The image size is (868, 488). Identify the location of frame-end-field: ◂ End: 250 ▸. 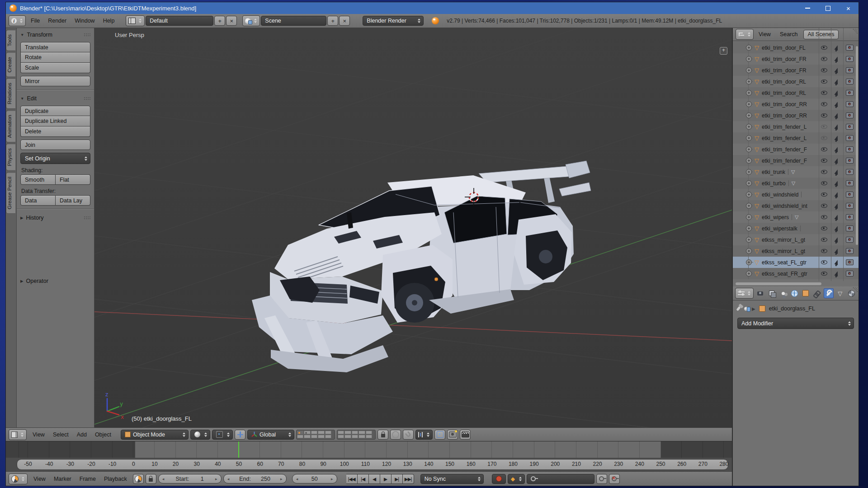
(255, 479).